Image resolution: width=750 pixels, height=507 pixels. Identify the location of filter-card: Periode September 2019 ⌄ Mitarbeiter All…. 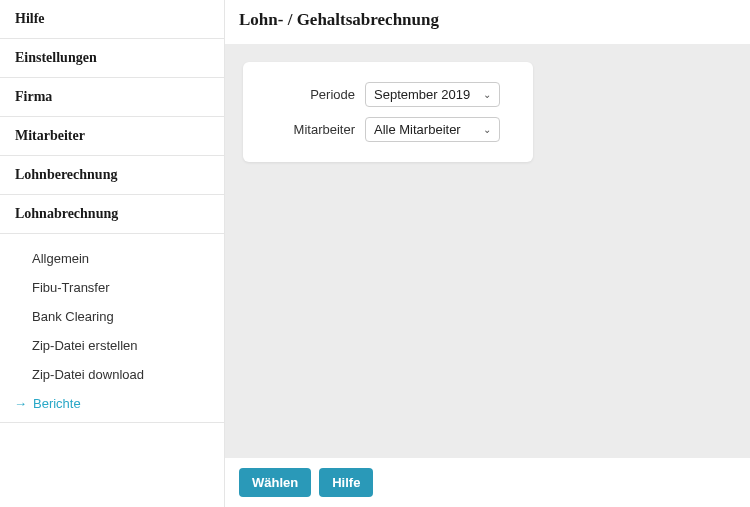
(388, 112).